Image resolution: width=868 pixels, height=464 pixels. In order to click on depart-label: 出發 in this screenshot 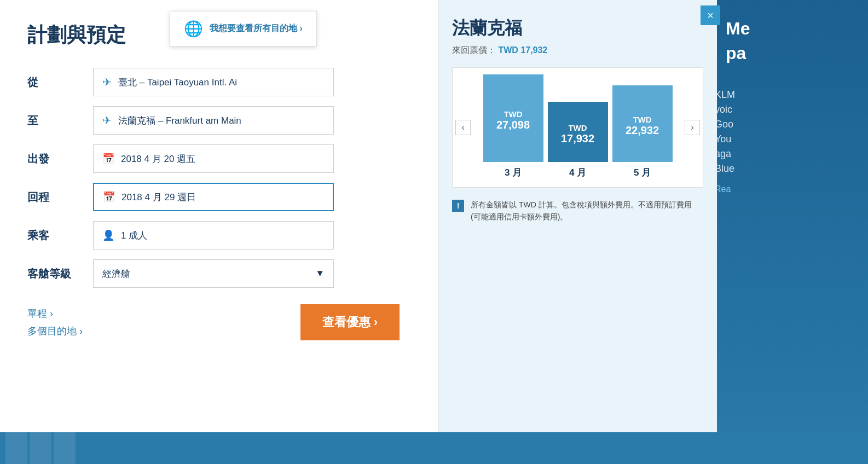, I will do `click(60, 159)`.